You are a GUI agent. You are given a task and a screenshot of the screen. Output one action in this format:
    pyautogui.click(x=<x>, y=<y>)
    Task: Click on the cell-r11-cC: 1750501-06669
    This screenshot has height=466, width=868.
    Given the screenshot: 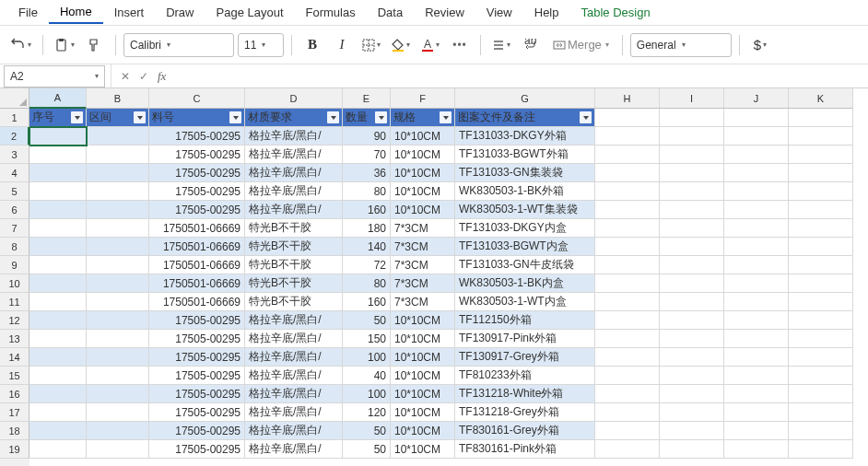 What is the action you would take?
    pyautogui.click(x=197, y=302)
    